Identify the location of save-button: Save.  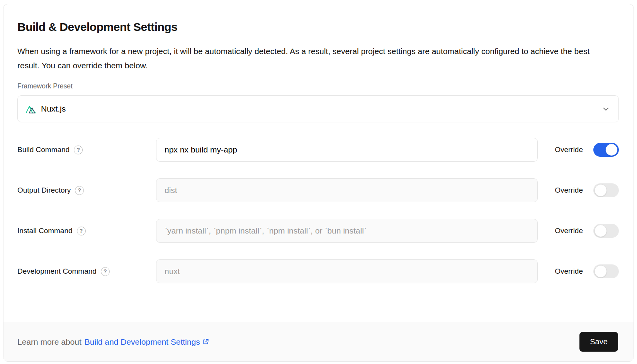
(599, 342).